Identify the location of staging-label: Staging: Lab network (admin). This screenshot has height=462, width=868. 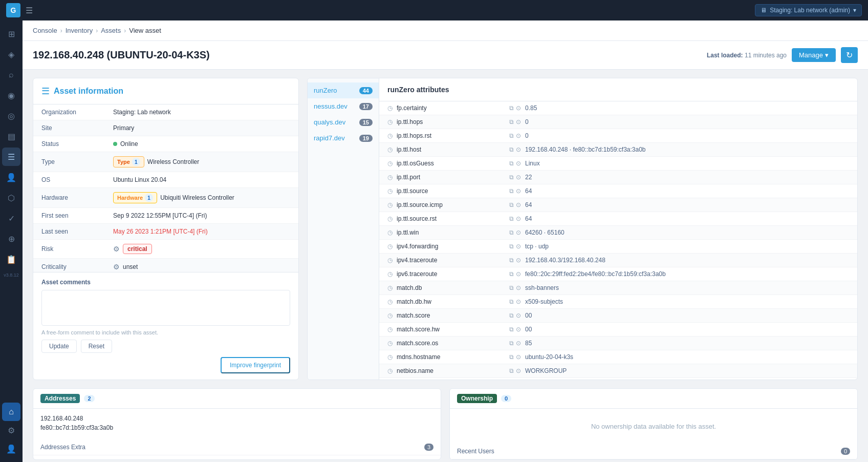
(810, 10).